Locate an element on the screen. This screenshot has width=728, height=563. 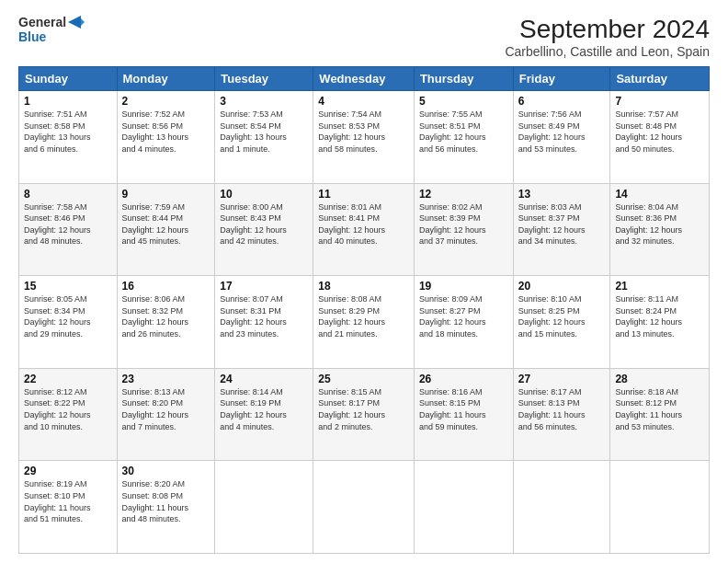
day-info: Sunrise: 8:08 AMSunset: 8:29 PMDaylight:… is located at coordinates (364, 316).